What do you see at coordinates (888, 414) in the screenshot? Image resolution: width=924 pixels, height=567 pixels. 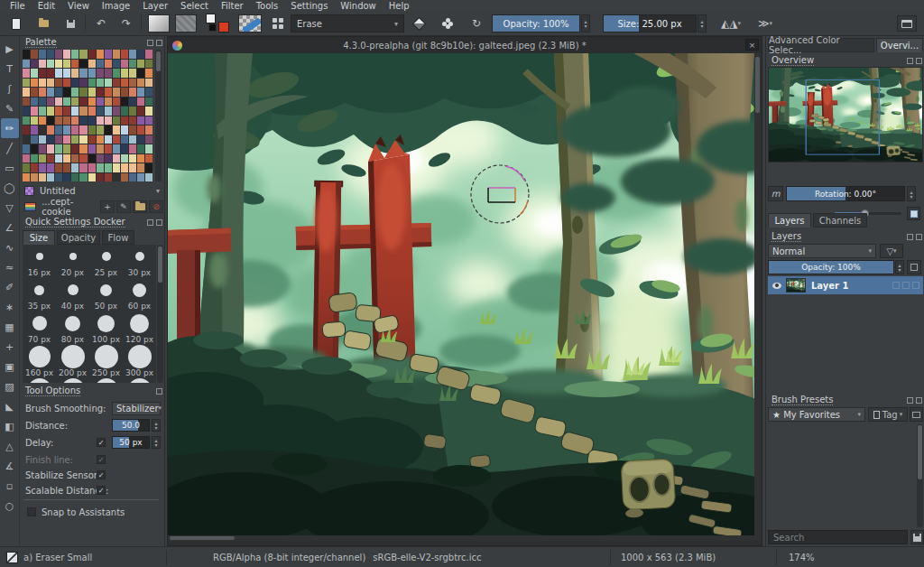 I see `tag-button: Tag▾` at bounding box center [888, 414].